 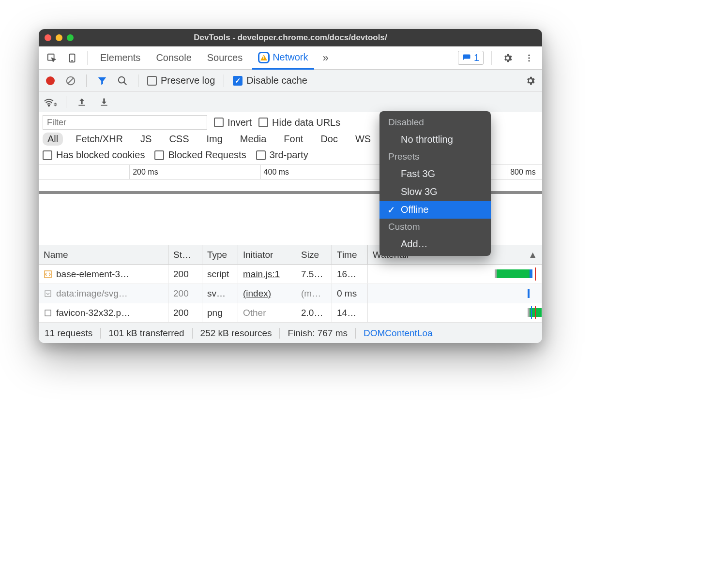 I want to click on invert-checkbox: Invert, so click(x=233, y=123).